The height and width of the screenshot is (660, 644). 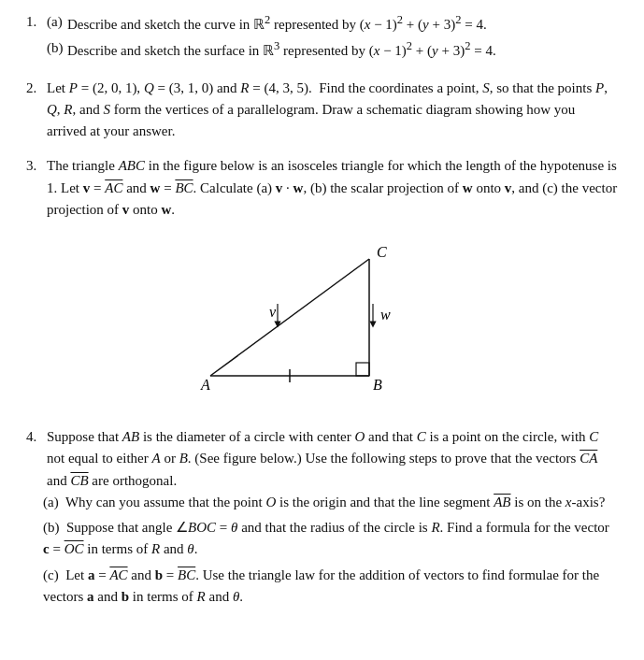 I want to click on problem-1a-label: (a), so click(x=57, y=22).